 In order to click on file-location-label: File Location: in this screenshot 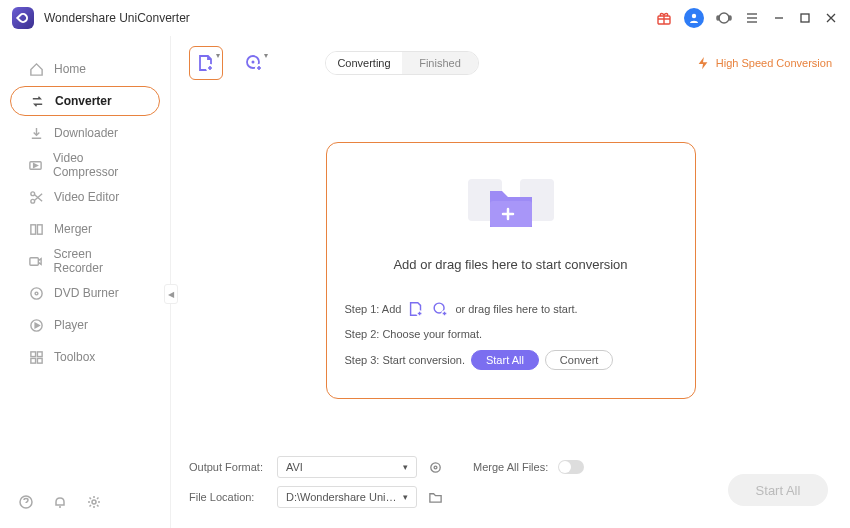, I will do `click(228, 497)`.